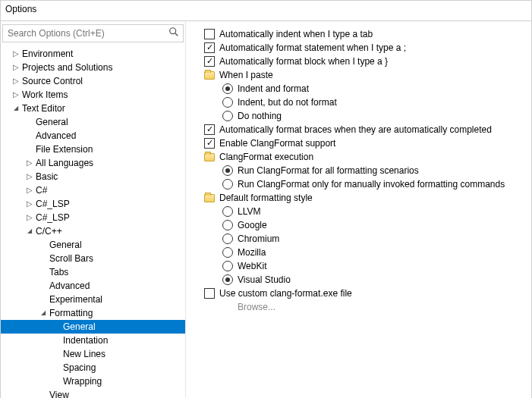 The image size is (532, 398). I want to click on search-box, so click(93, 33).